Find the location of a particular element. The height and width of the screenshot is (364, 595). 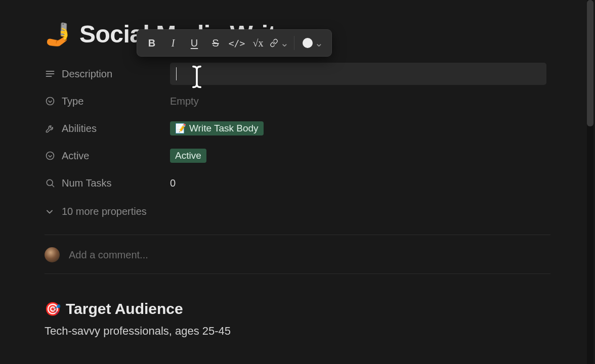

active-tag-text: Active is located at coordinates (188, 156).